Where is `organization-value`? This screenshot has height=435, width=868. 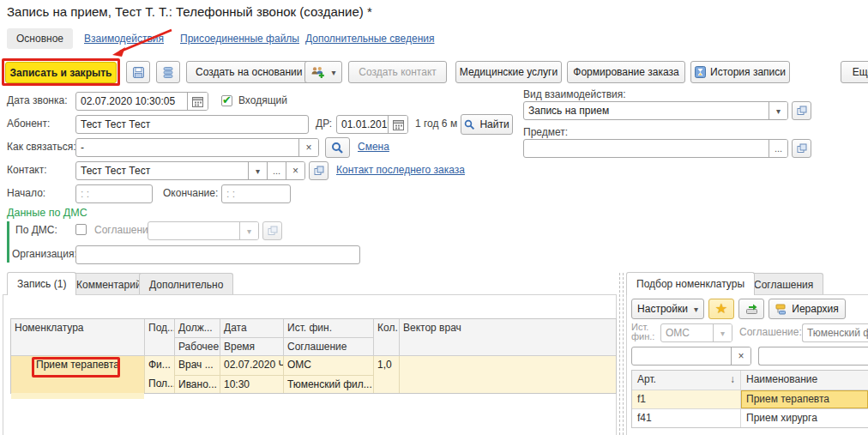 organization-value is located at coordinates (218, 255).